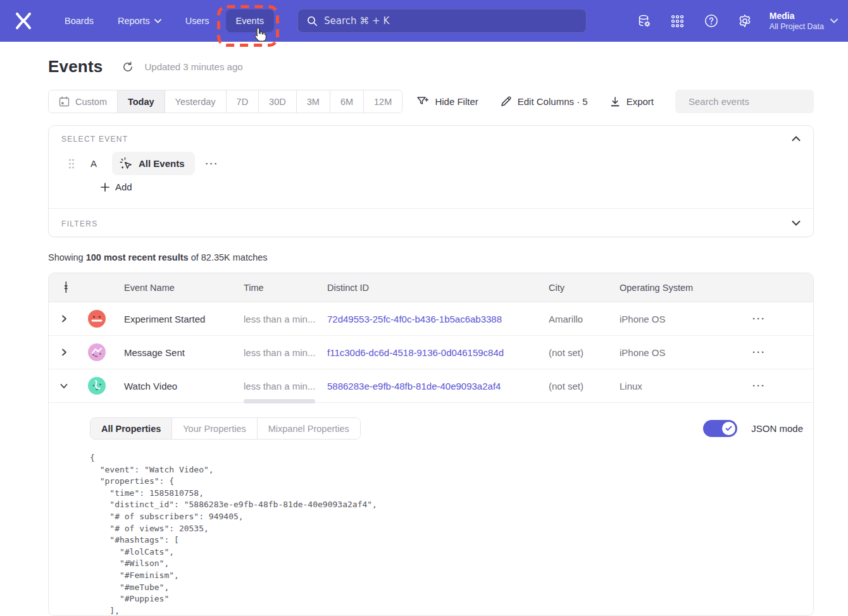 Image resolution: width=848 pixels, height=616 pixels. What do you see at coordinates (415, 319) in the screenshot?
I see `distinct-id-link: 72d49553-25fc-4f0c-b436-1b5ac6ab3388` at bounding box center [415, 319].